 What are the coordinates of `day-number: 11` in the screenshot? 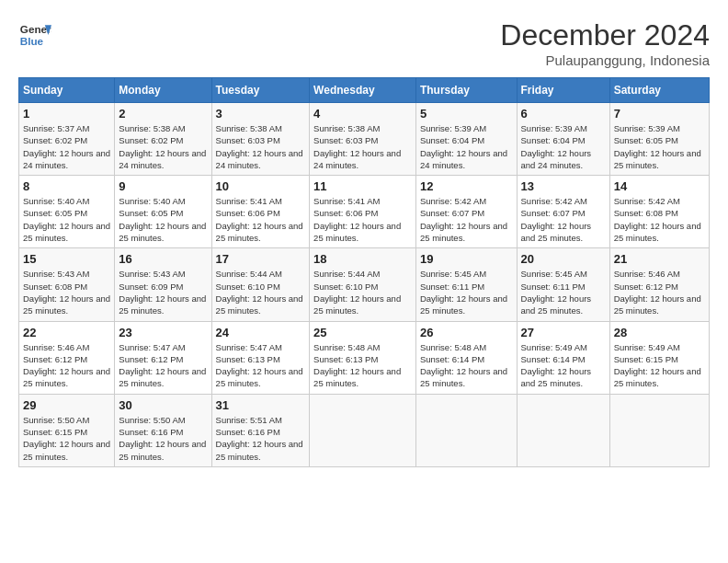 It's located at (362, 186).